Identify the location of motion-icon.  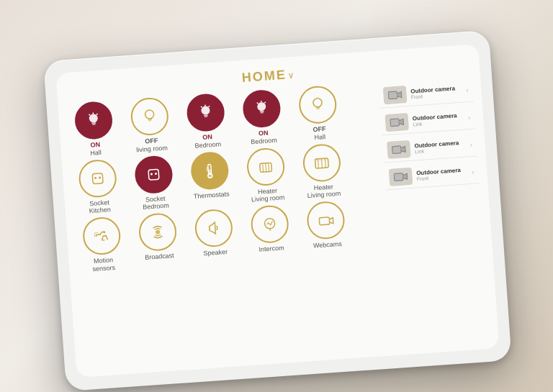
(102, 236).